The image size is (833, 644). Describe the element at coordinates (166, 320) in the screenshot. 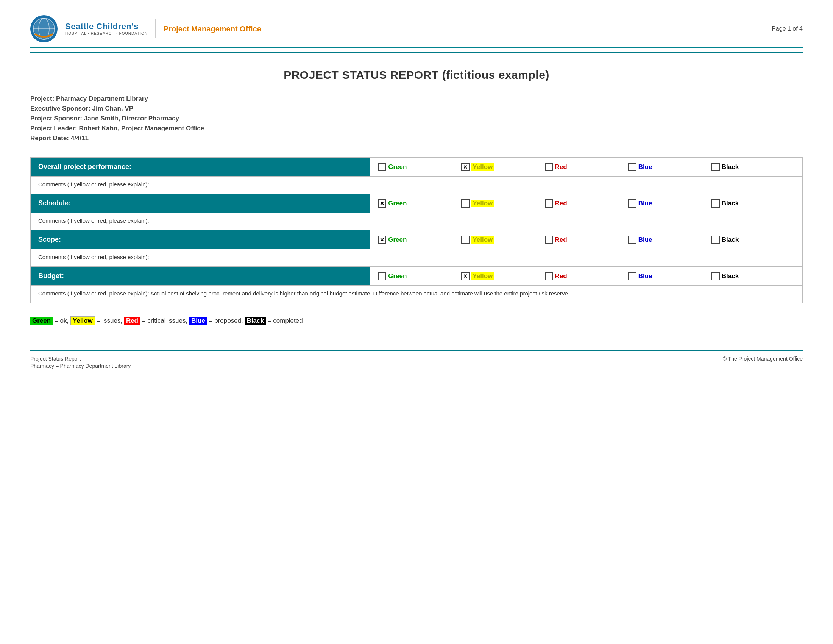

I see `legend-red-meaning: = critical issues,` at that location.